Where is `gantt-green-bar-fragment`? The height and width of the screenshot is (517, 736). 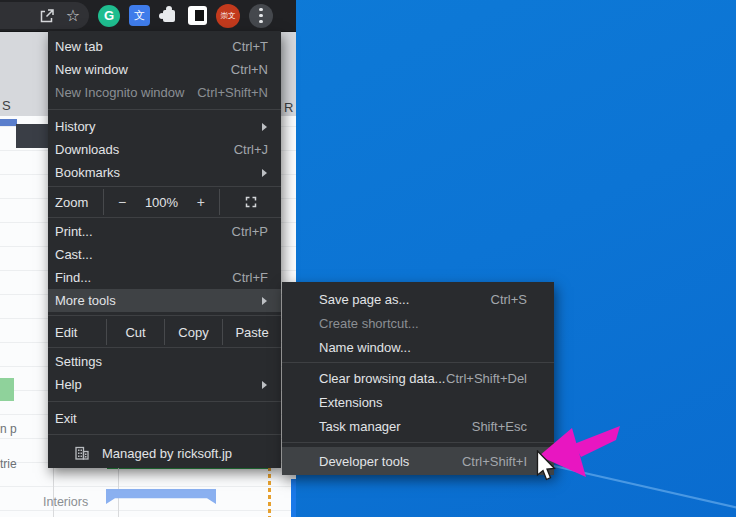 gantt-green-bar-fragment is located at coordinates (7, 390).